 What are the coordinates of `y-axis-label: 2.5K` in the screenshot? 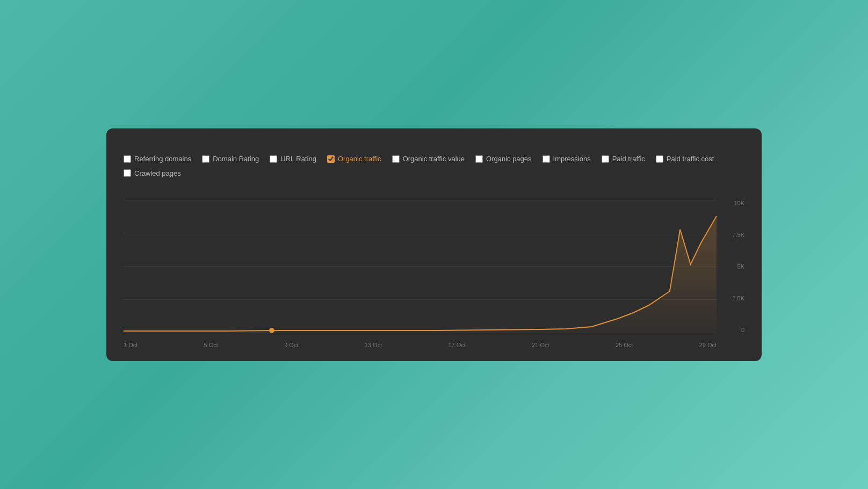 It's located at (738, 298).